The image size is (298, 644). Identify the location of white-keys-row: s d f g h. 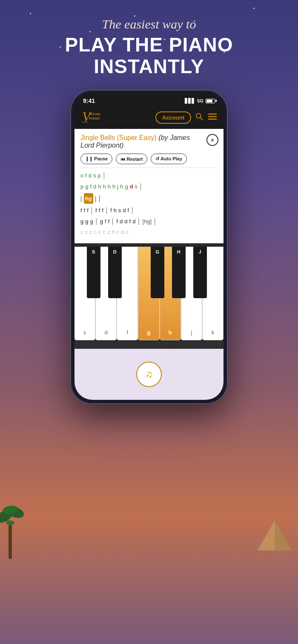
(149, 294).